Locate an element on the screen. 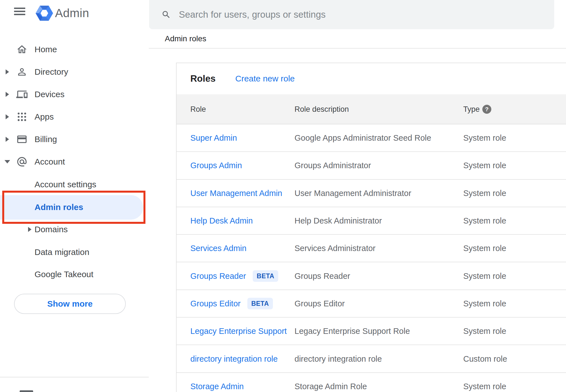 Image resolution: width=566 pixels, height=392 pixels. role-link: Legacy Enterprise Support is located at coordinates (239, 331).